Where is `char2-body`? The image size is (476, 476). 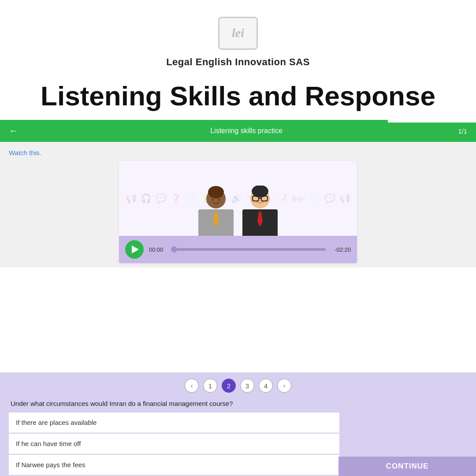 char2-body is located at coordinates (260, 223).